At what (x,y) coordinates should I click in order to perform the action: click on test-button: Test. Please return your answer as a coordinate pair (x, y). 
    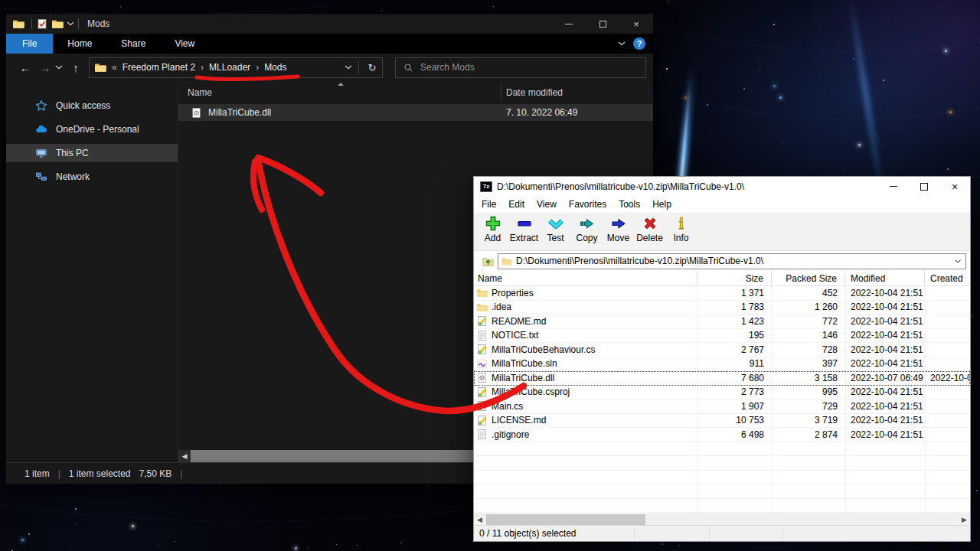
    Looking at the image, I should click on (556, 233).